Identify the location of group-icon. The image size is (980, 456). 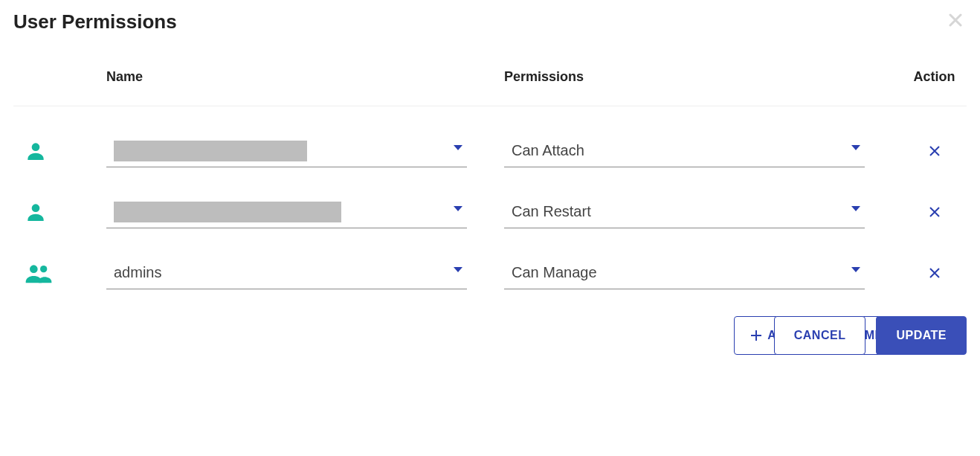
(39, 273).